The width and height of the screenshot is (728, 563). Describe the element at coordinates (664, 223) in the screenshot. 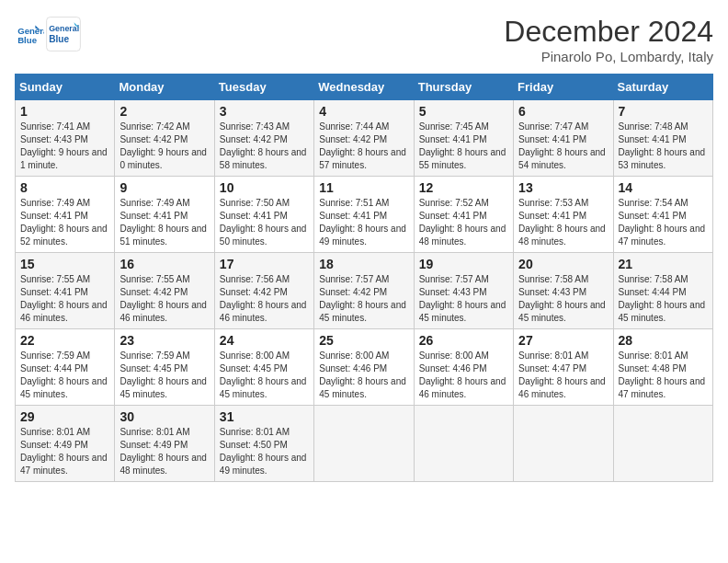

I see `day-info: Sunrise: 7:54 AMSunset: 4:41 PMDaylight:…` at that location.